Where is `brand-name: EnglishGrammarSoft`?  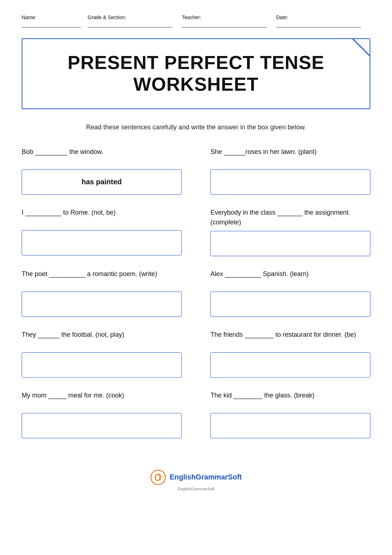
brand-name: EnglishGrammarSoft is located at coordinates (206, 477).